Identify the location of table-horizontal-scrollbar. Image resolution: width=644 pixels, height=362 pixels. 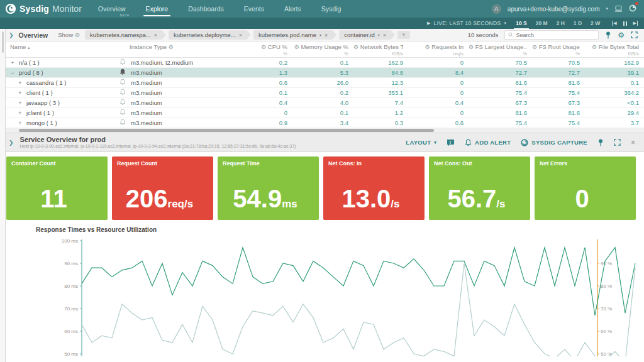
(322, 131).